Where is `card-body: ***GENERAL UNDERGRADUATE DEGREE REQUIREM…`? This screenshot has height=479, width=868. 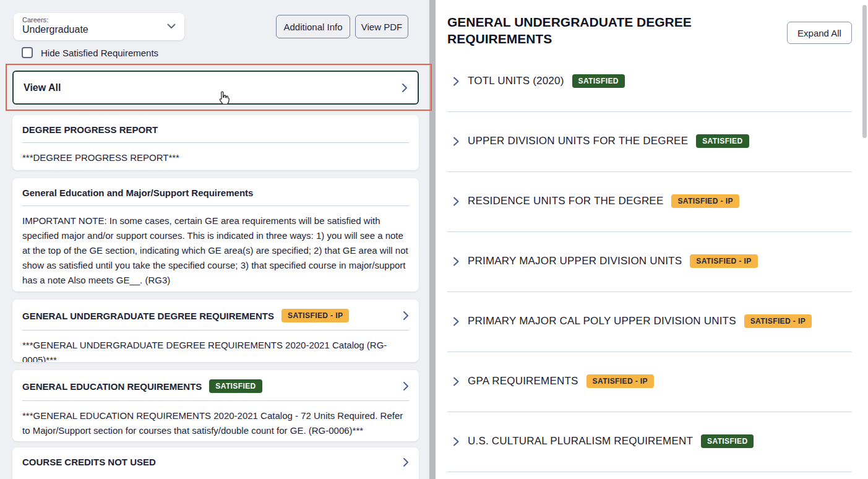 card-body: ***GENERAL UNDERGRADUATE DEGREE REQUIREM… is located at coordinates (215, 347).